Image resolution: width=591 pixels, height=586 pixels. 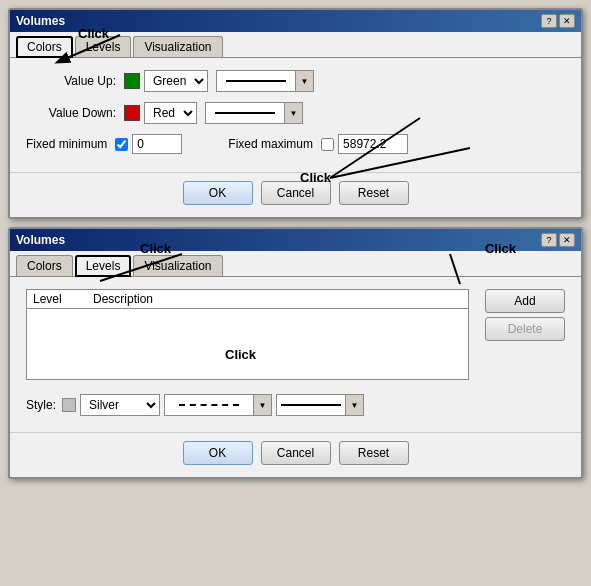 What do you see at coordinates (558, 240) in the screenshot?
I see `title-bar-buttons-2: ? ✕` at bounding box center [558, 240].